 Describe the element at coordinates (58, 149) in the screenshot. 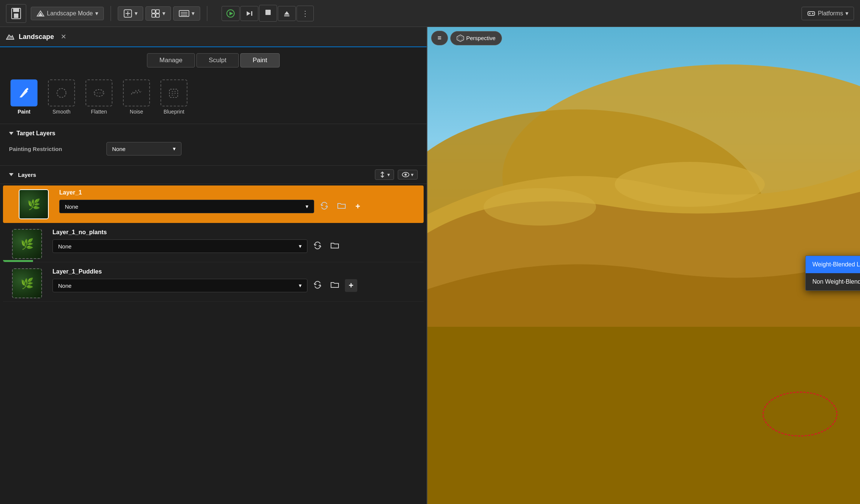

I see `painting-restriction-label: Painting Restriction` at that location.